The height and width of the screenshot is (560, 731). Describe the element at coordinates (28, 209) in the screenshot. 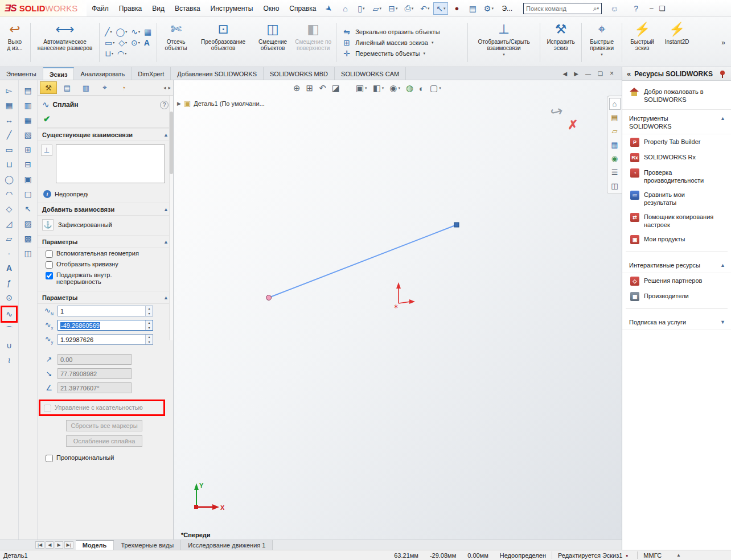

I see `cursor-icon: ↖` at that location.